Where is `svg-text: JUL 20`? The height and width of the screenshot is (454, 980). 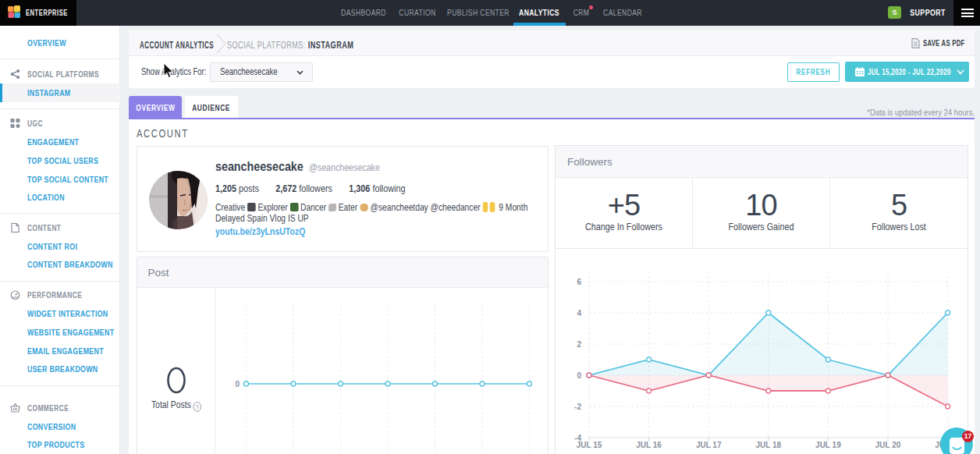
svg-text: JUL 20 is located at coordinates (888, 445).